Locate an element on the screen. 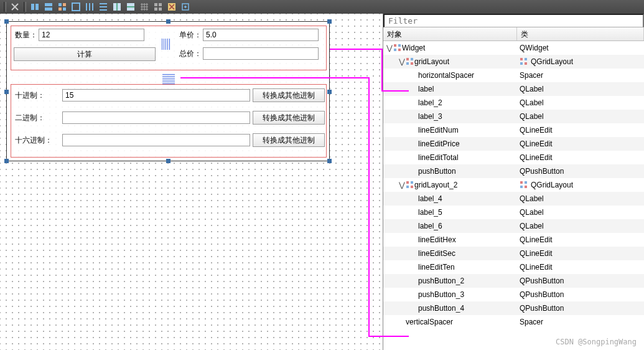 This screenshot has height=350, width=644. h-layout-icon is located at coordinates (90, 7).